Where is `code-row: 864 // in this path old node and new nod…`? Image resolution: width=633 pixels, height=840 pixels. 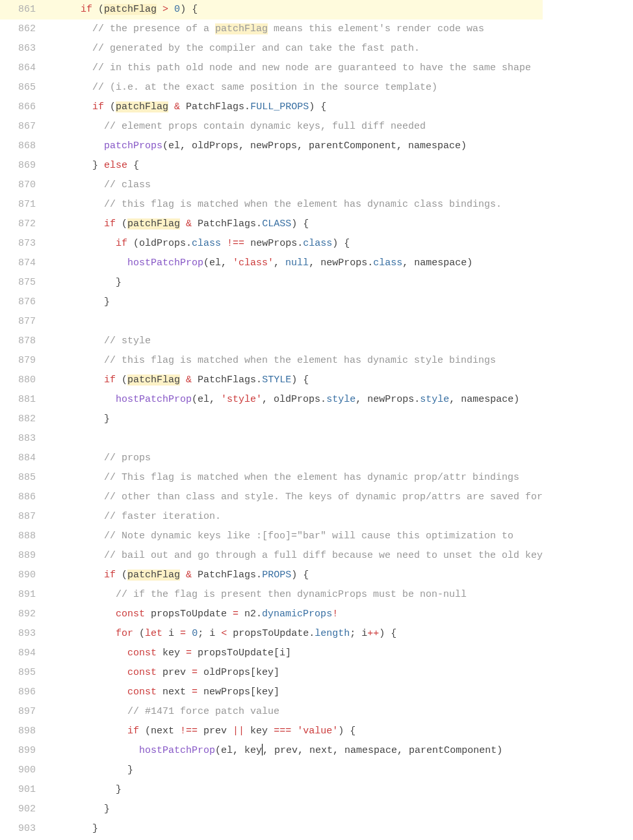
code-row: 864 // in this path old node and new nod… is located at coordinates (272, 68).